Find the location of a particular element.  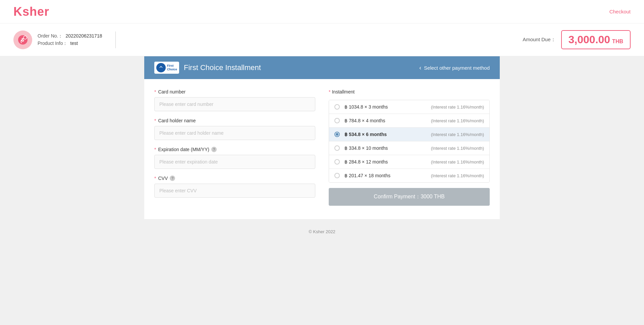

card-number-input is located at coordinates (235, 104).